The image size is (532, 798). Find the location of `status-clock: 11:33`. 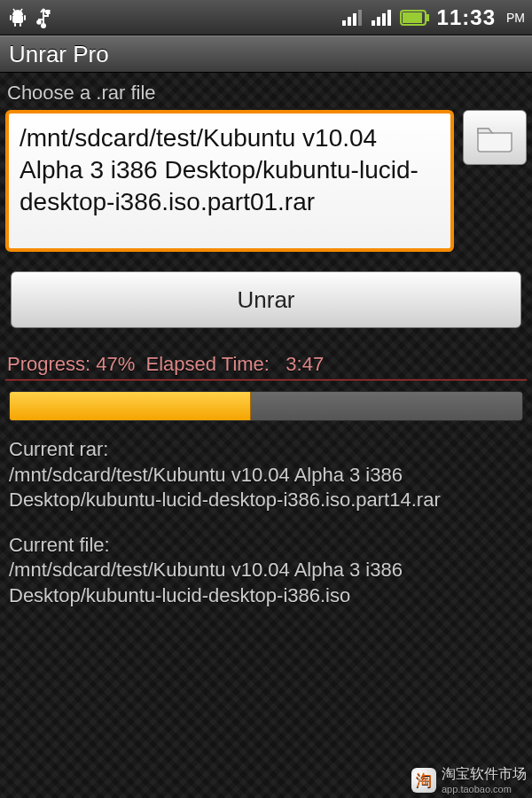

status-clock: 11:33 is located at coordinates (466, 18).